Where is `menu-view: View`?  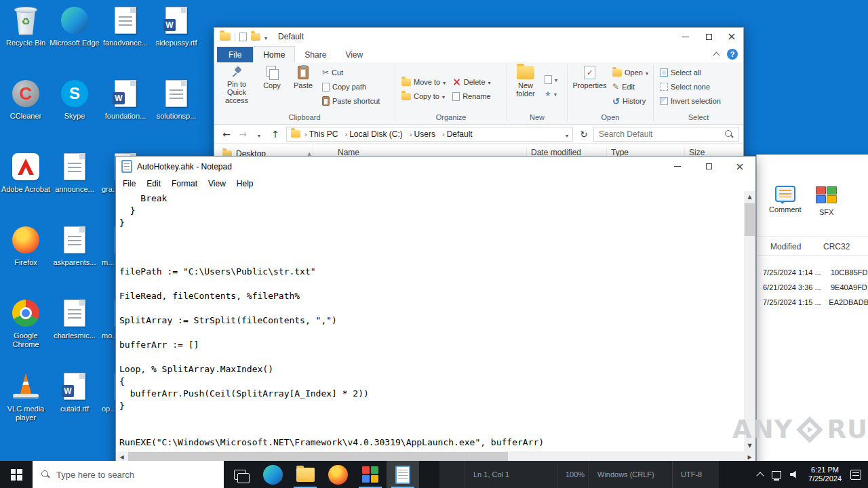 menu-view: View is located at coordinates (217, 184).